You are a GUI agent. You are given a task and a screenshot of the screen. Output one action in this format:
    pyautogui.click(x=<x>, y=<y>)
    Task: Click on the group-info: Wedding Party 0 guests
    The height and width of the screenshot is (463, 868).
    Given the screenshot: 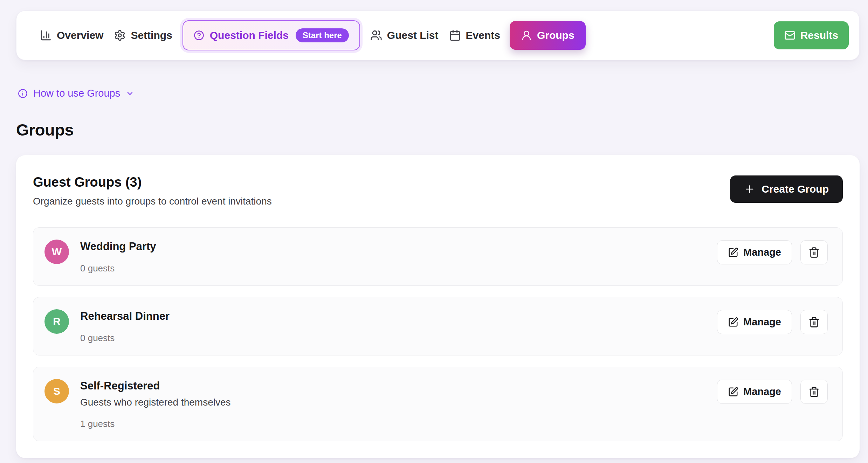 What is the action you would take?
    pyautogui.click(x=118, y=257)
    